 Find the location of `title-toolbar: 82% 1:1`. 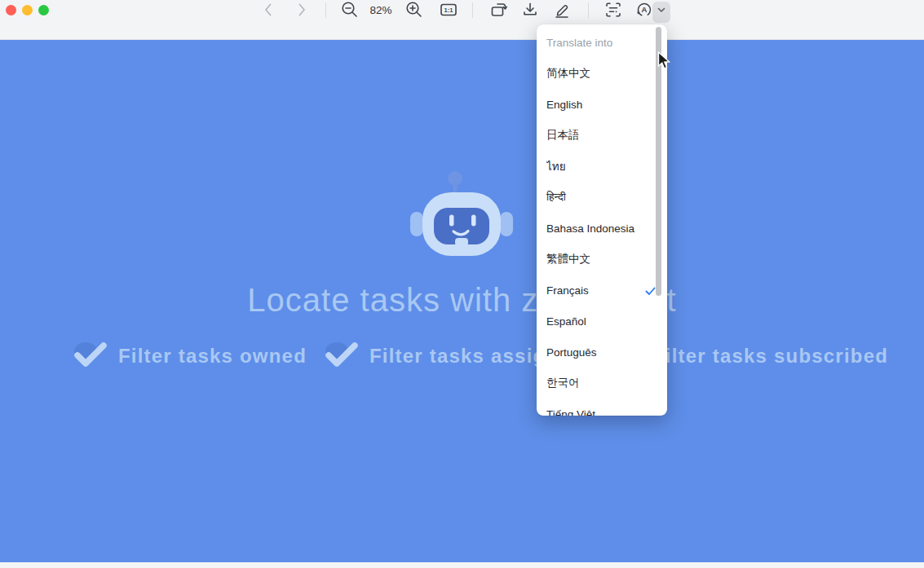

title-toolbar: 82% 1:1 is located at coordinates (462, 20).